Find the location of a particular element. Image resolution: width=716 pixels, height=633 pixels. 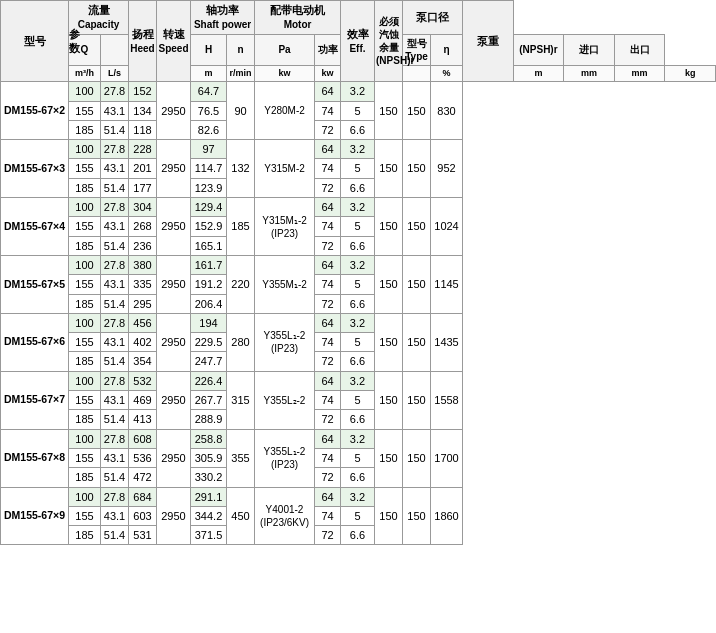

cell-weight: 952 is located at coordinates (447, 169).